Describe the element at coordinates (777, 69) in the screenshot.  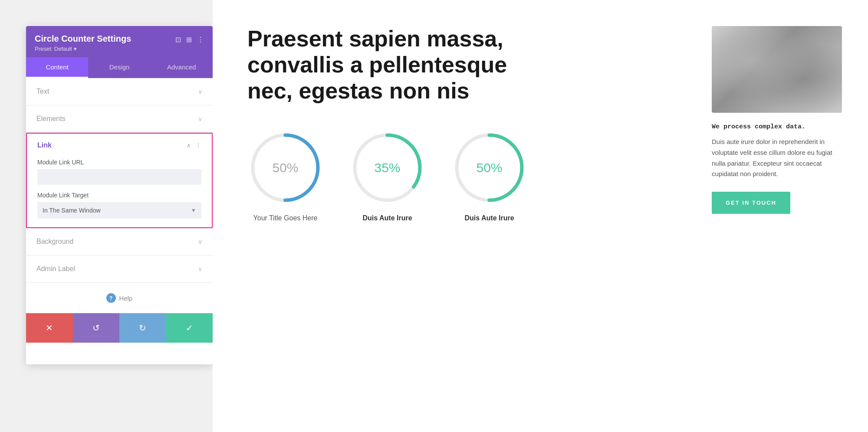
I see `image-overlay` at that location.